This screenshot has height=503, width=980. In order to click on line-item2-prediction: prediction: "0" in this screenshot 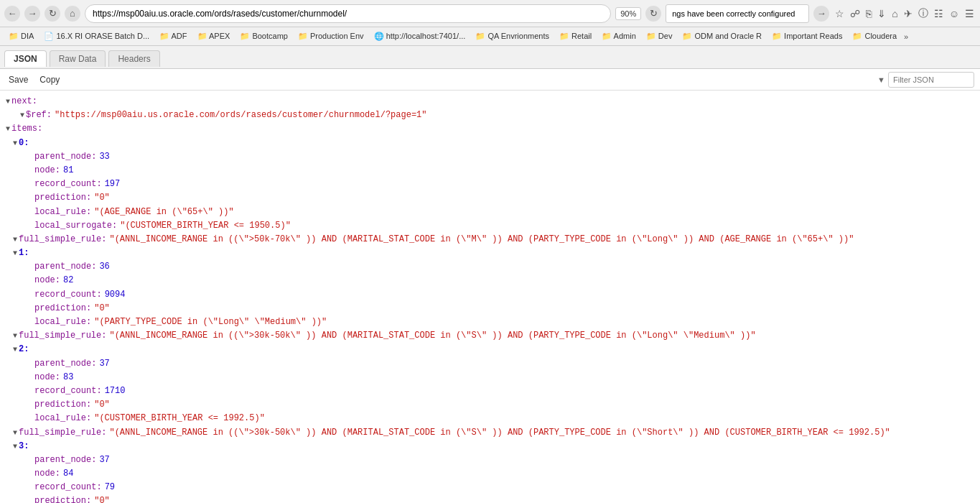, I will do `click(490, 405)`.